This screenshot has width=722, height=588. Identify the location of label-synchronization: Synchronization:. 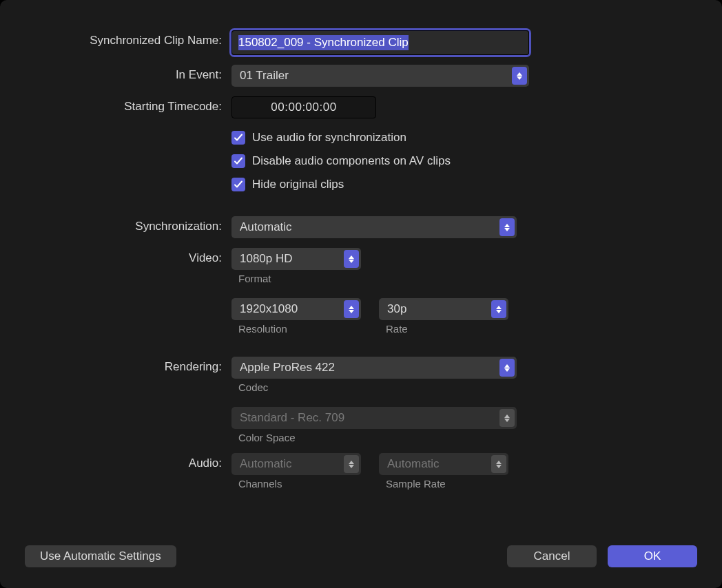
(128, 224).